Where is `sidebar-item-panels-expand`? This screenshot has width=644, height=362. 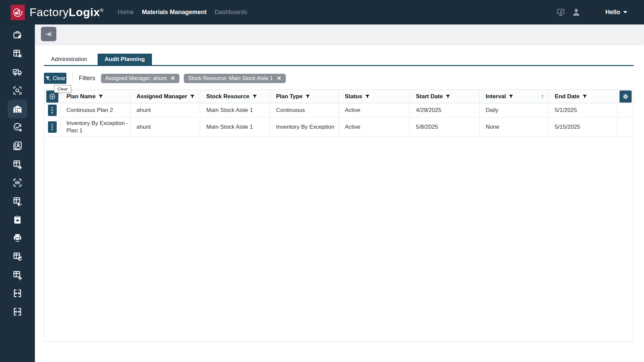 sidebar-item-panels-expand is located at coordinates (17, 312).